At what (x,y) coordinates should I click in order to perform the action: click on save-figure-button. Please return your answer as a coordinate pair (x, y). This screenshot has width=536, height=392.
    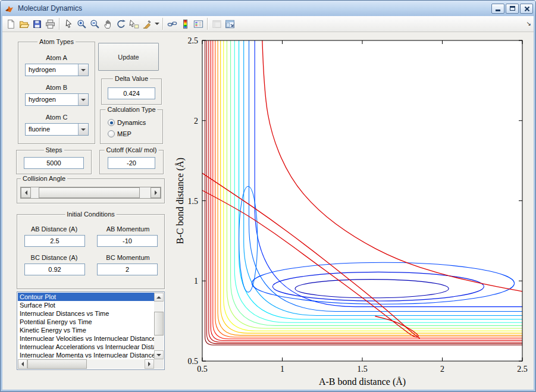
    Looking at the image, I should click on (37, 24).